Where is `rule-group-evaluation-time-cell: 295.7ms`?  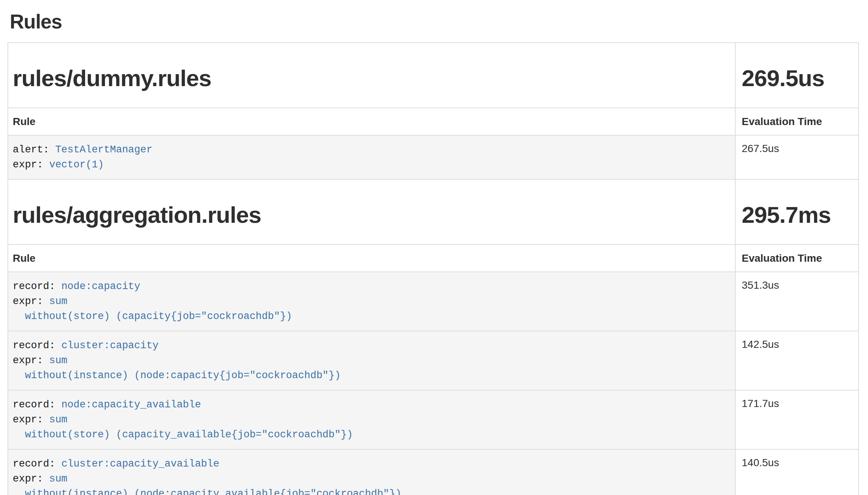
rule-group-evaluation-time-cell: 295.7ms is located at coordinates (797, 212).